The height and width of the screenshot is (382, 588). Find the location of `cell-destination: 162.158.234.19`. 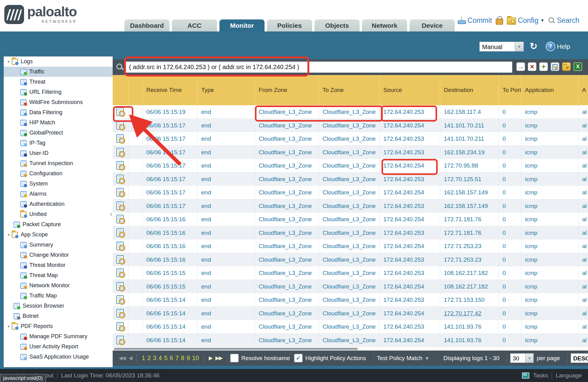

cell-destination: 162.158.234.19 is located at coordinates (469, 152).